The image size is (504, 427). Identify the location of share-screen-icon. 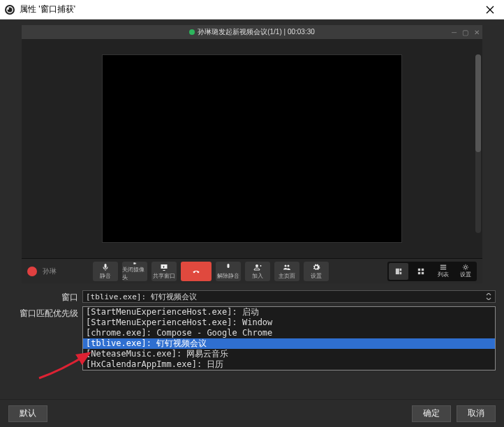
(164, 267).